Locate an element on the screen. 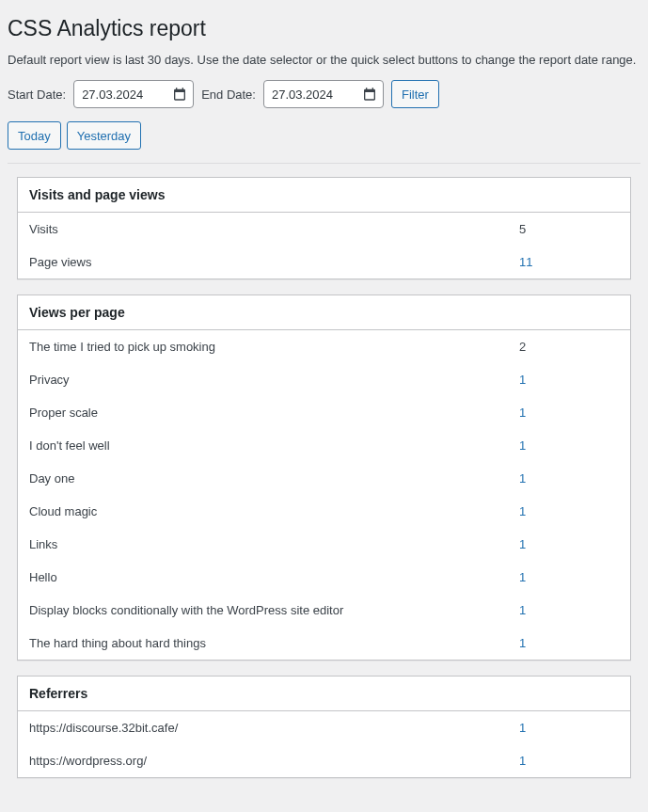  table-row: Hello1 is located at coordinates (324, 578).